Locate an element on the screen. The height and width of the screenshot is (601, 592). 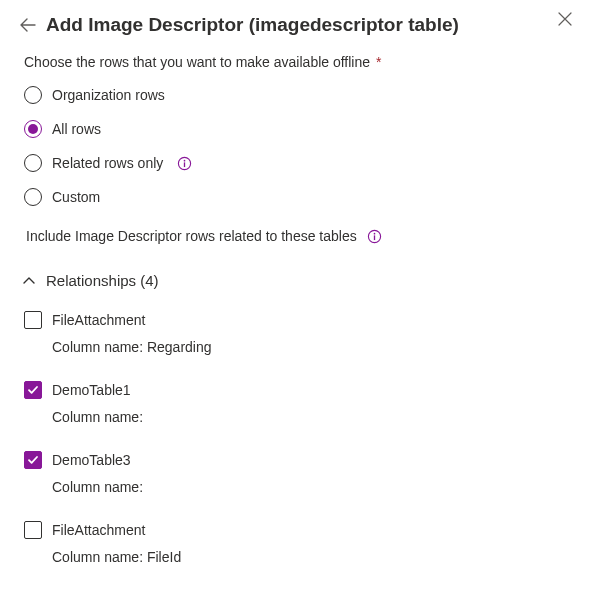
page-title: Add Image Descriptor (imagedescriptor ta… is located at coordinates (252, 25).